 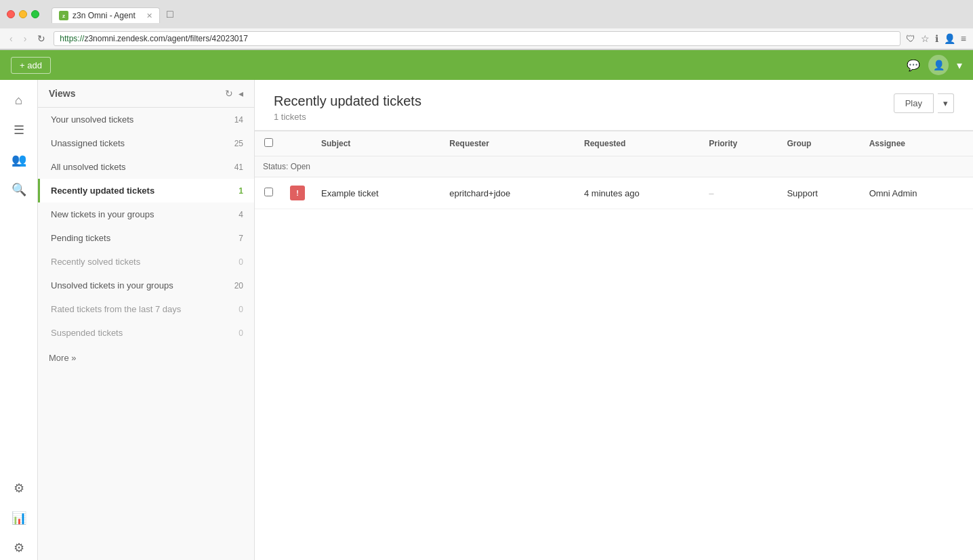 What do you see at coordinates (19, 160) in the screenshot?
I see `users-icon-button: 👥` at bounding box center [19, 160].